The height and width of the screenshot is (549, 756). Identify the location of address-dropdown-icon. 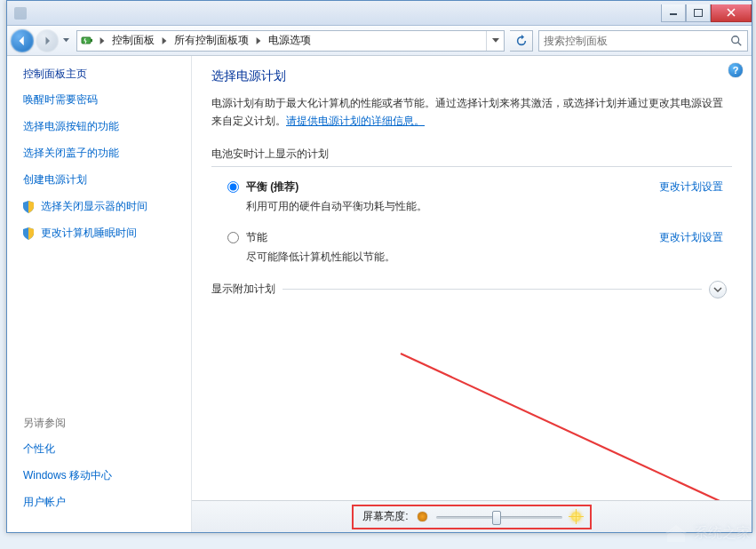
(495, 41).